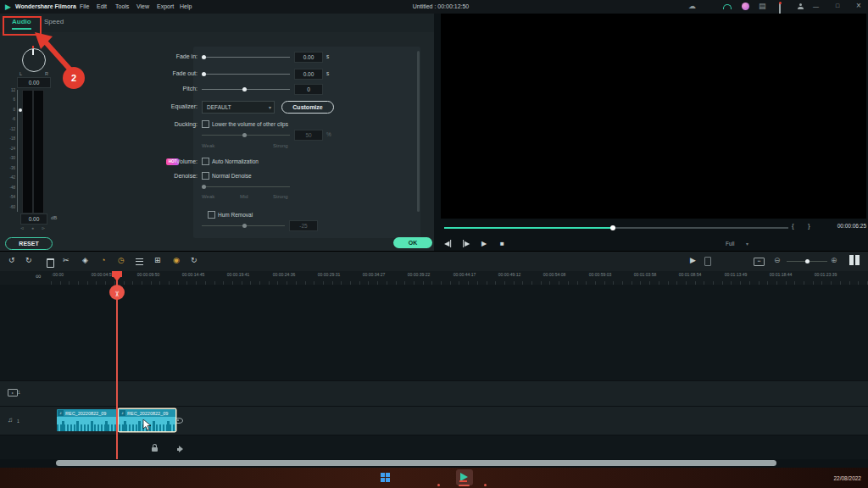 This screenshot has width=868, height=488. Describe the element at coordinates (777, 261) in the screenshot. I see `timeline-zoom-out-icon: ⊖` at that location.